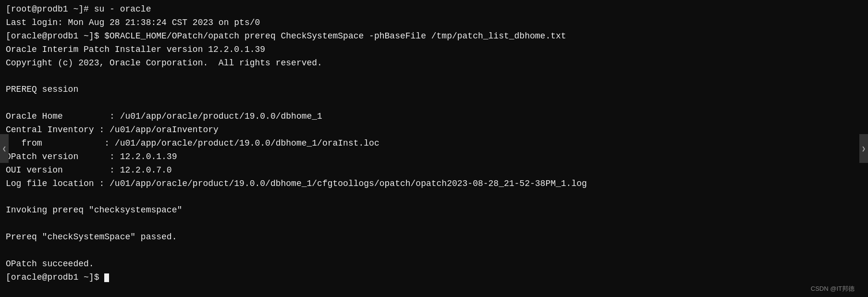 The image size is (868, 297). Describe the element at coordinates (434, 23) in the screenshot. I see `terminal-line: Last login: Mon Aug 28 21:38:24 CST 2023…` at that location.